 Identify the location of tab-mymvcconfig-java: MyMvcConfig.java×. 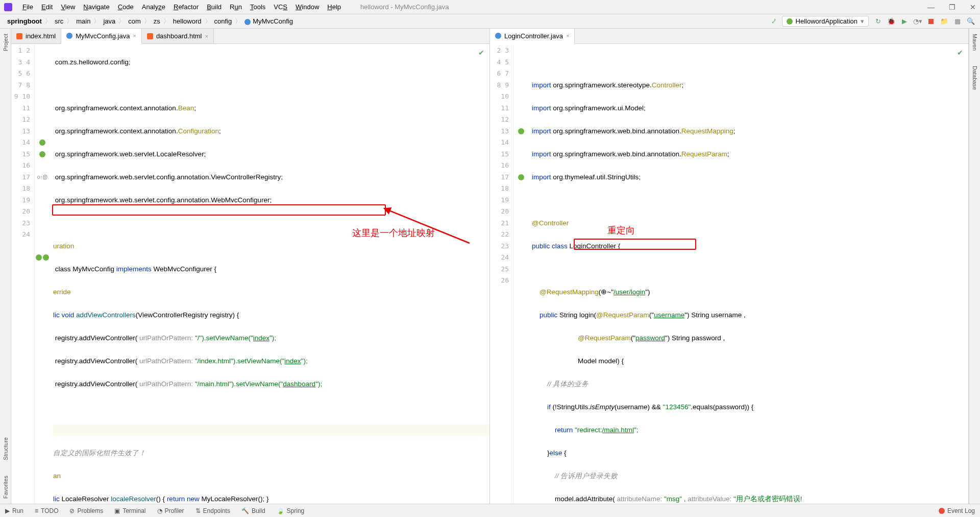
(102, 36).